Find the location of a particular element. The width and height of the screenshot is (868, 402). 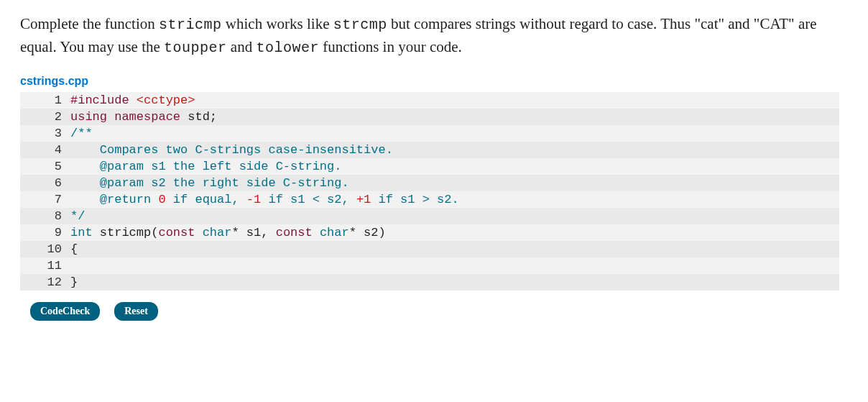

code-token: if equal, is located at coordinates (206, 200).